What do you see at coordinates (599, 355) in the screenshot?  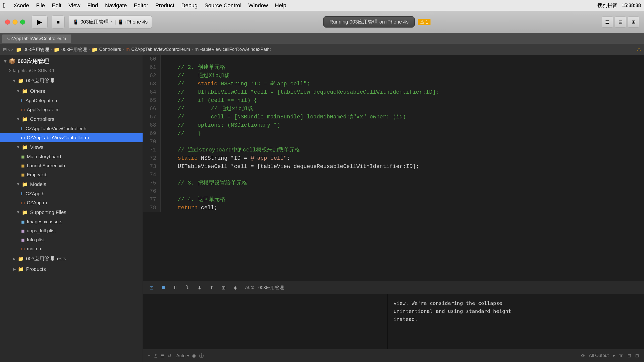 I see `output-label: All Output` at bounding box center [599, 355].